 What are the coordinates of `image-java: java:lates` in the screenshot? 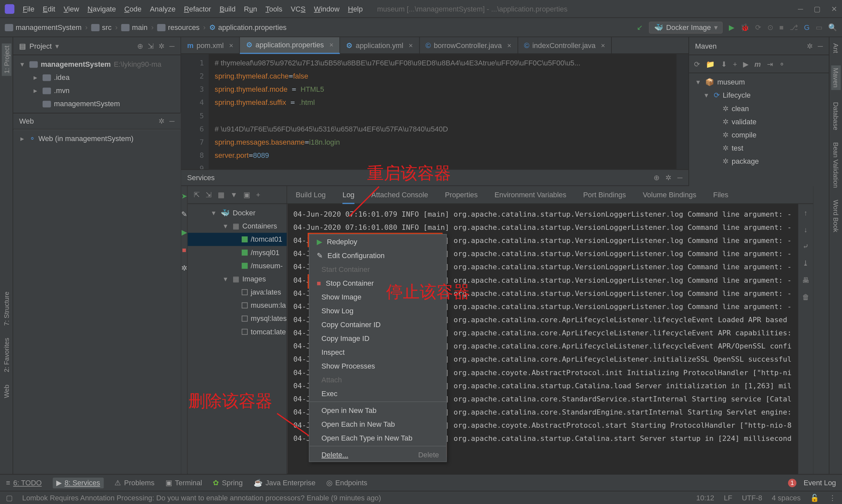 It's located at (237, 292).